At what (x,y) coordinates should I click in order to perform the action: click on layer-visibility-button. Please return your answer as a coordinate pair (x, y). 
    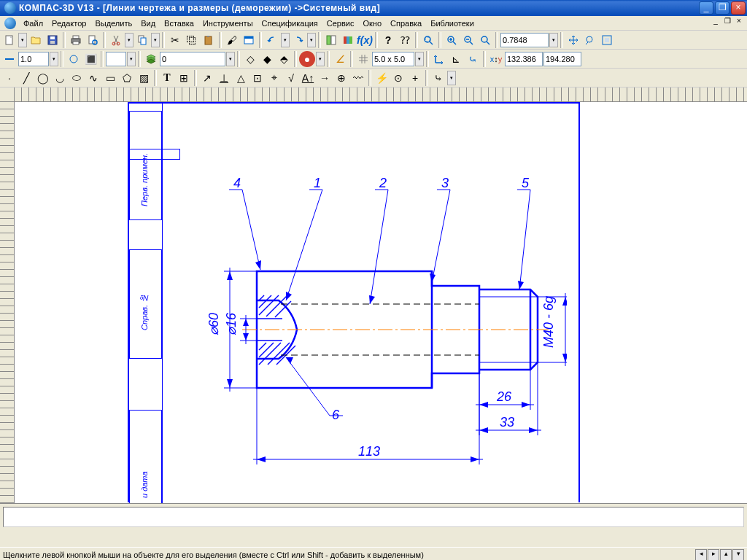
    Looking at the image, I should click on (74, 59).